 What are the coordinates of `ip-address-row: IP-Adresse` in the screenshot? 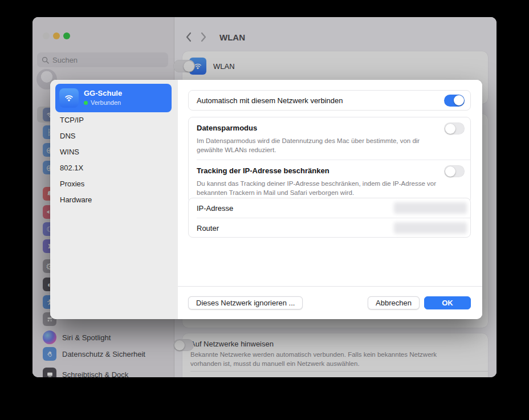 It's located at (329, 208).